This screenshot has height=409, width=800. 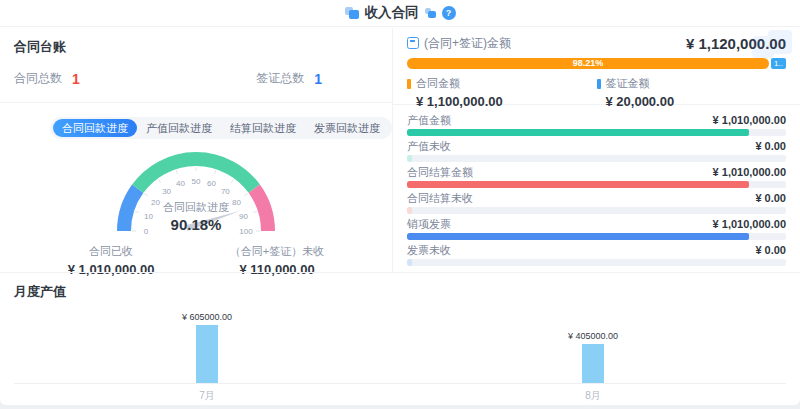 I want to click on metric-label: 发票未收, so click(x=429, y=250).